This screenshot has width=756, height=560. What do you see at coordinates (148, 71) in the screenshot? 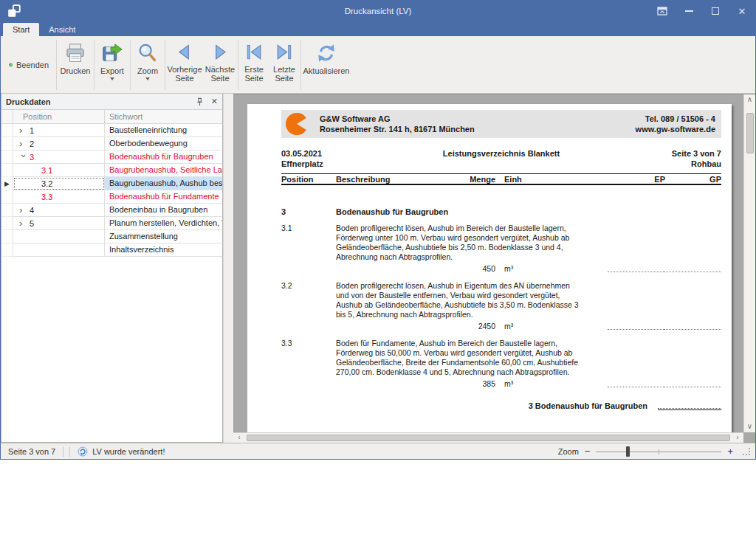
I see `zoom-label: Zoom` at bounding box center [148, 71].